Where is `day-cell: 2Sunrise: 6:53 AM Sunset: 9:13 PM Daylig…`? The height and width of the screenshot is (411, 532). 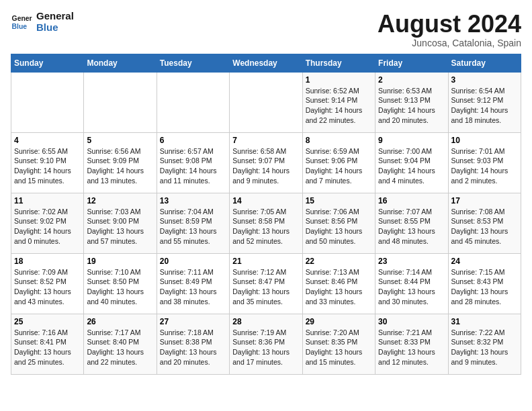
day-cell: 2Sunrise: 6:53 AM Sunset: 9:13 PM Daylig… is located at coordinates (412, 102).